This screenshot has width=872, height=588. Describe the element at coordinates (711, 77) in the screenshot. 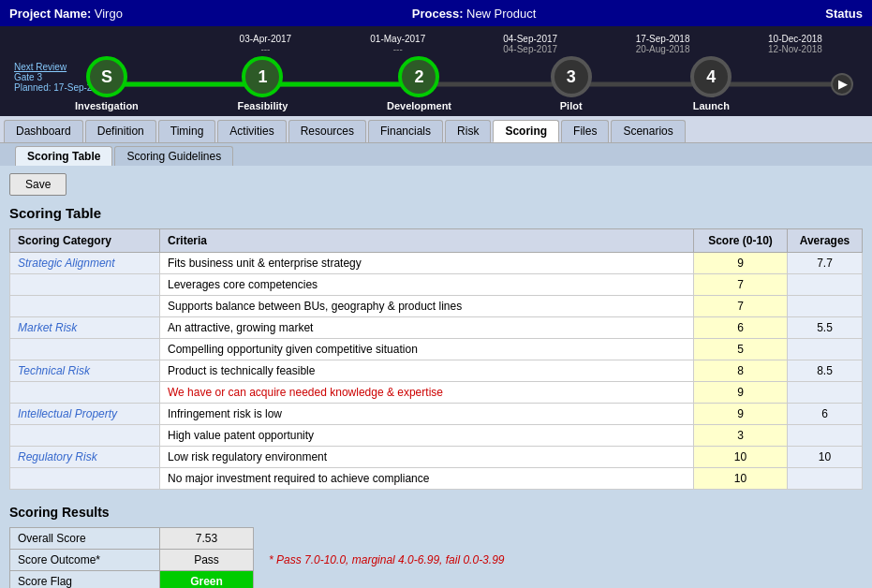

I see `gate-circle-4: 4` at that location.